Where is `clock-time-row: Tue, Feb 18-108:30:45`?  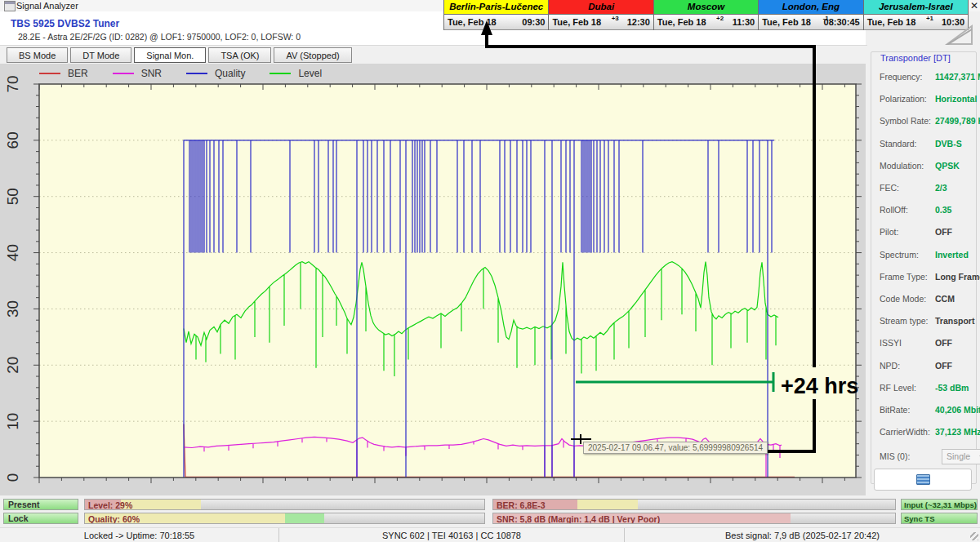
clock-time-row: Tue, Feb 18-108:30:45 is located at coordinates (810, 23).